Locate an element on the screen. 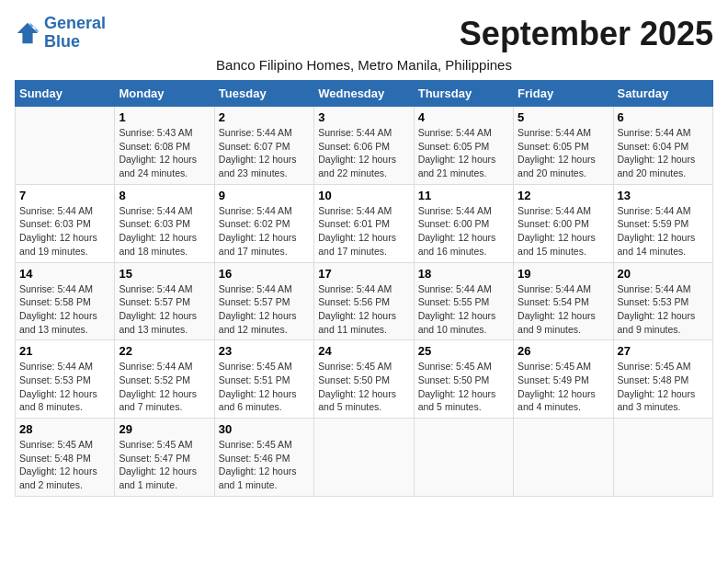 The width and height of the screenshot is (728, 563). calendar-cell: 14 Sunrise: 5:44 AMSunset: 5:58 PMDaylig… is located at coordinates (65, 302).